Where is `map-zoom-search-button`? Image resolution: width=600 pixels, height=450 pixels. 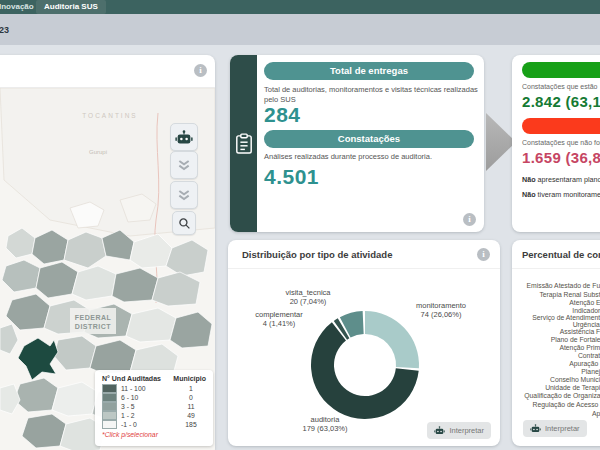 map-zoom-search-button is located at coordinates (184, 223).